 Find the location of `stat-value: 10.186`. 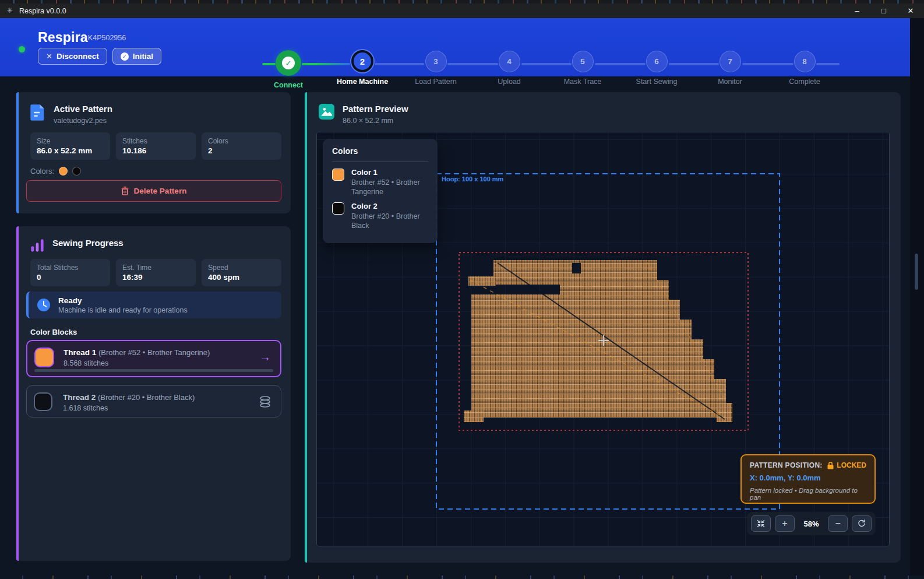

stat-value: 10.186 is located at coordinates (156, 150).